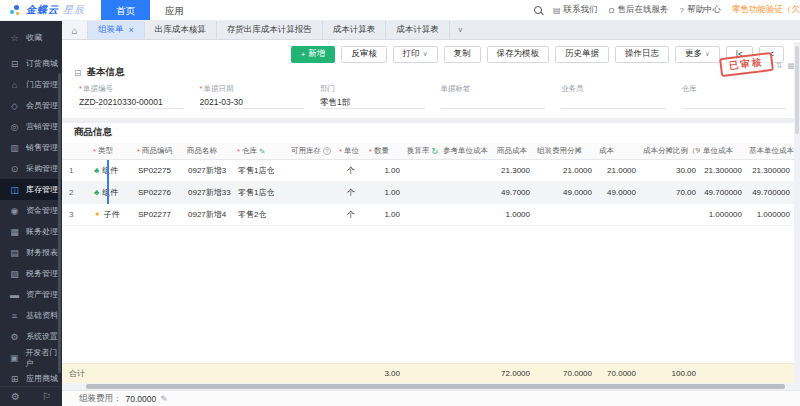 The image size is (800, 406). I want to click on sidebar-item: ⊟ 订货商城, so click(31, 64).